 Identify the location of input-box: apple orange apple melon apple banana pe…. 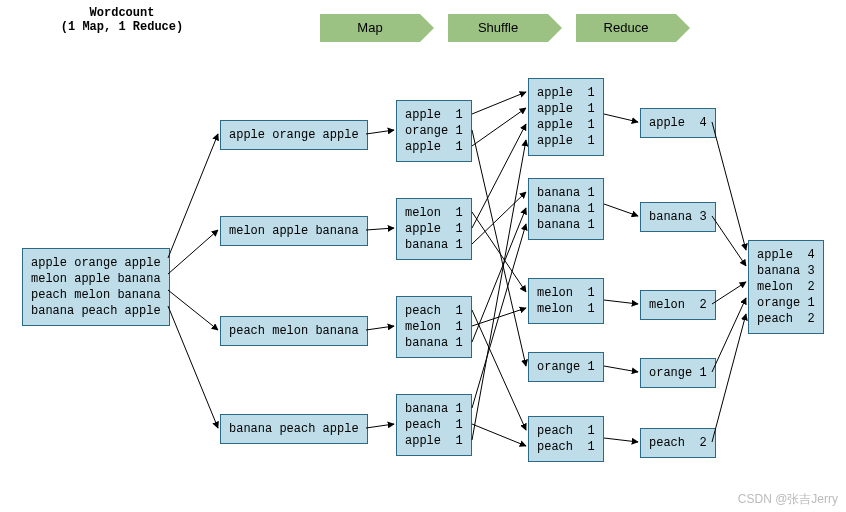
(96, 287).